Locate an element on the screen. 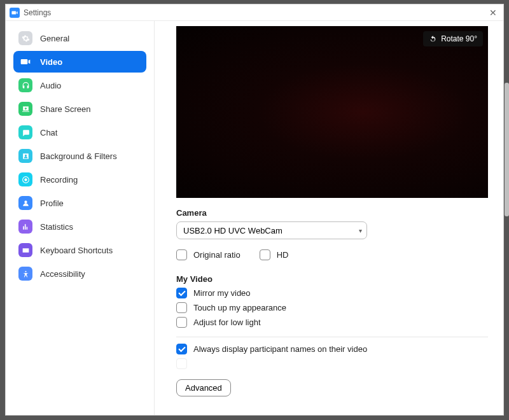 The width and height of the screenshot is (509, 420). titlebar: Settings ✕ is located at coordinates (254, 13).